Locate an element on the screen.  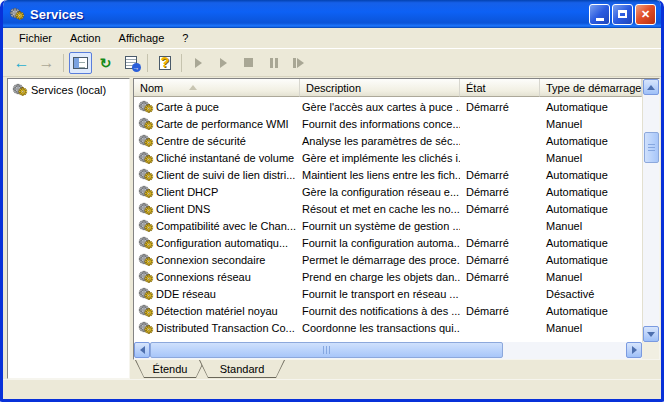
show-hide-console-tree-button is located at coordinates (80, 63).